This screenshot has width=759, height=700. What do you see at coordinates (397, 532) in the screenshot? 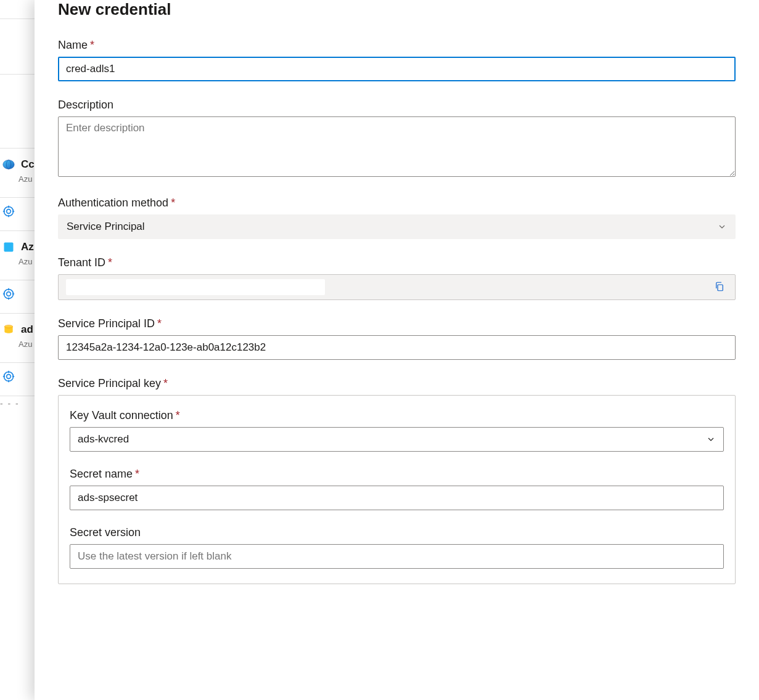
I see `secret-version-label: Secret version` at bounding box center [397, 532].